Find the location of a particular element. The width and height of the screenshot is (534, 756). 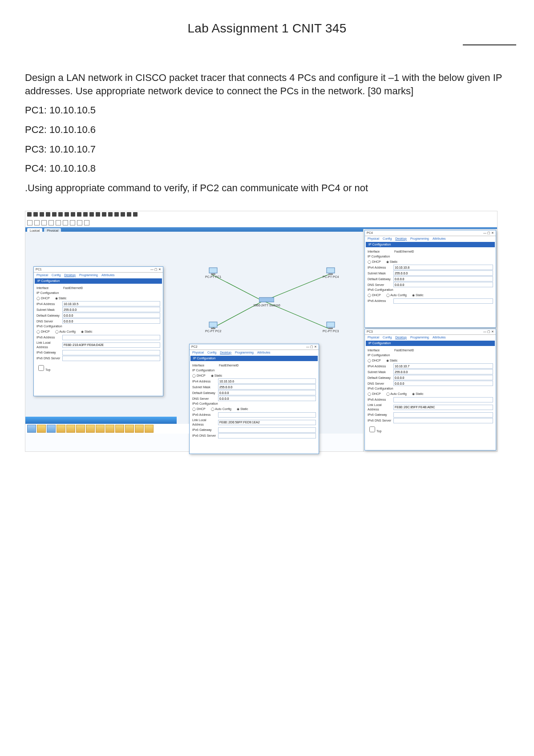

pc4-tabs: Physical Config Desktop Programming Attr… is located at coordinates (430, 238).